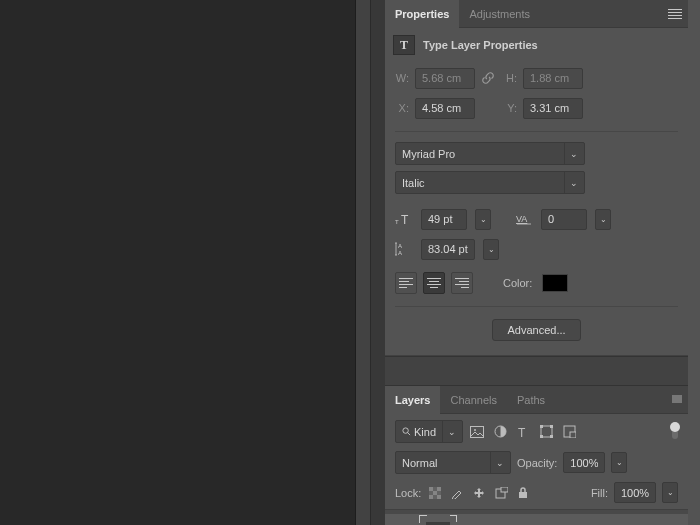  I want to click on blend-mode-select: Normal ⌄, so click(453, 462).